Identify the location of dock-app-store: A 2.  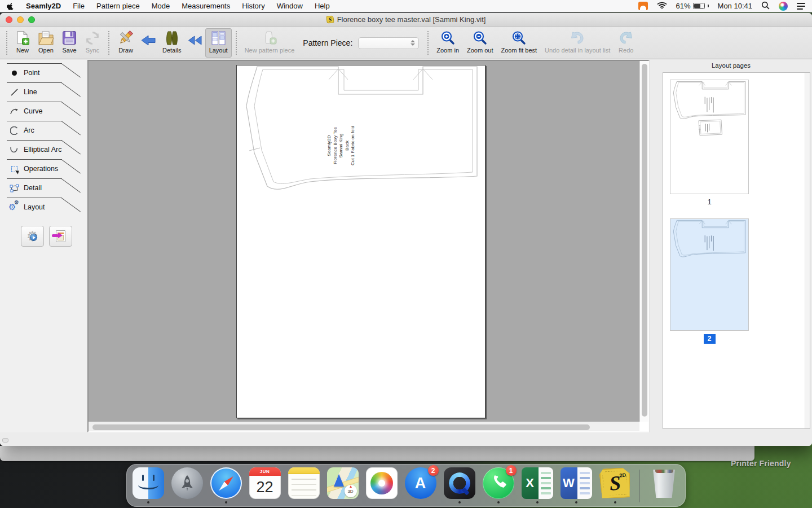
(421, 485).